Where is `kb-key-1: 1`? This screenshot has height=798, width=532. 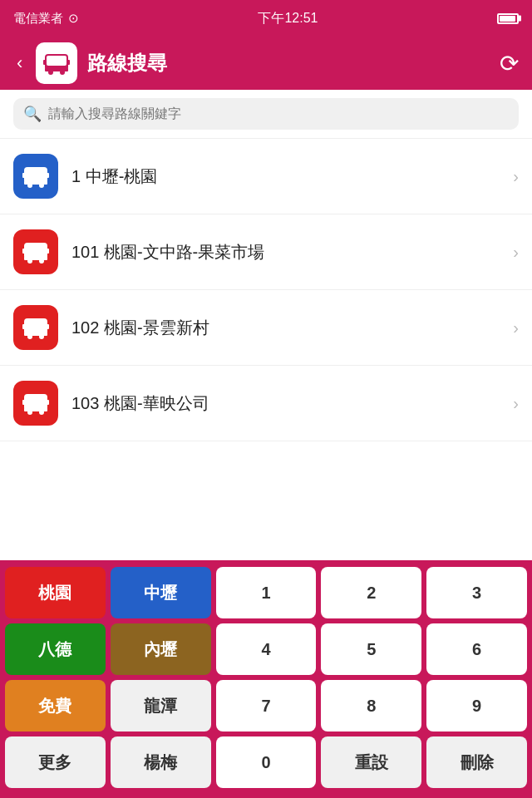
kb-key-1: 1 is located at coordinates (266, 593).